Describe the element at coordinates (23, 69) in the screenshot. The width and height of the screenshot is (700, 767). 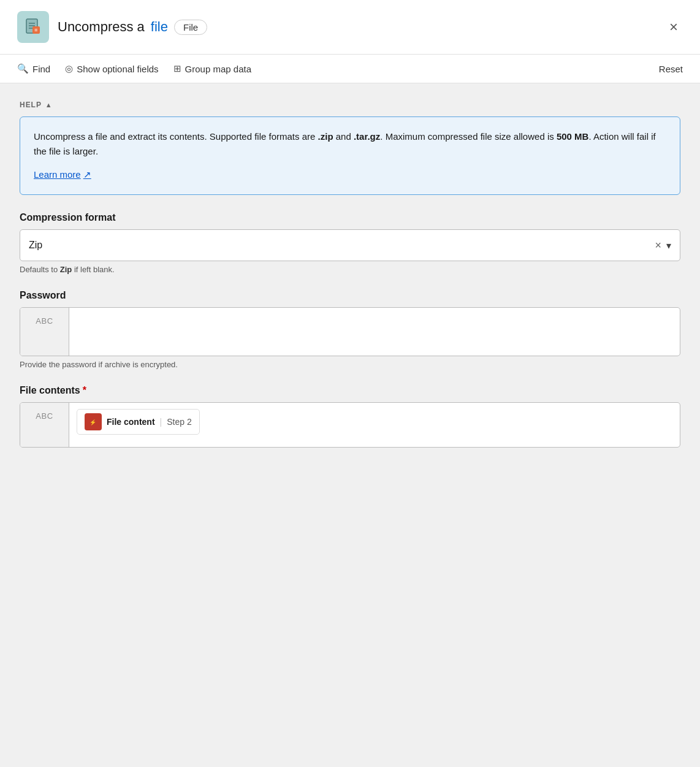
I see `search-icon: 🔍` at that location.